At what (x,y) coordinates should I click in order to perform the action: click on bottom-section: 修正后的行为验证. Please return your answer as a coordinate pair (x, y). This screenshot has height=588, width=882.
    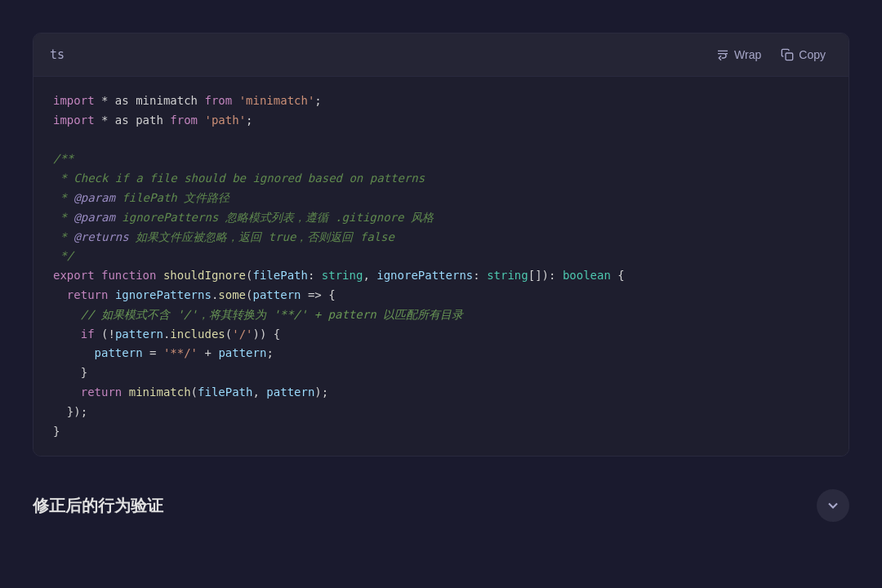
    Looking at the image, I should click on (441, 506).